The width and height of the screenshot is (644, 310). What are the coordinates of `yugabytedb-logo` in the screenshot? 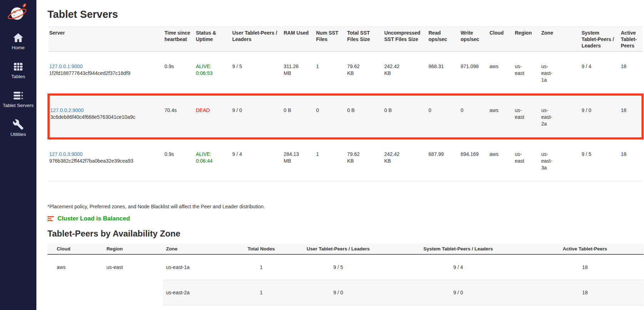 It's located at (18, 12).